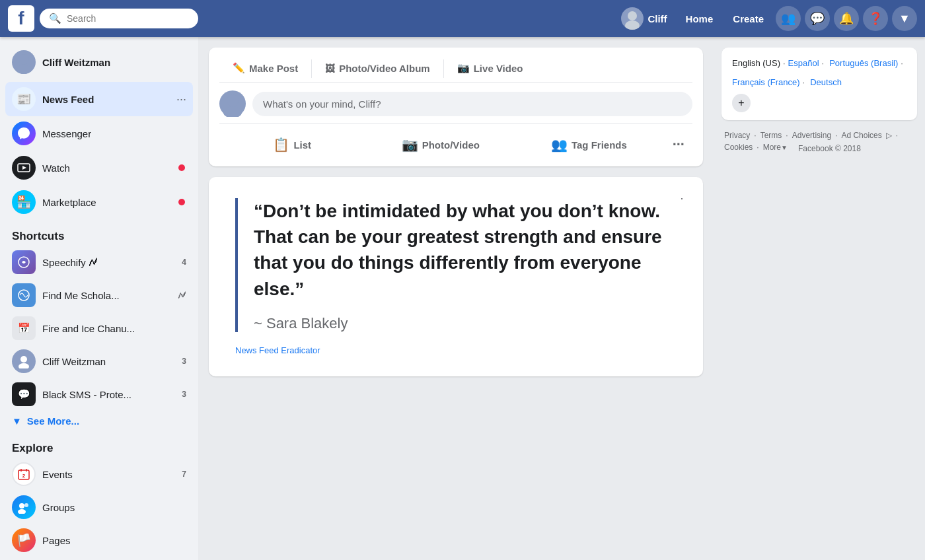 The width and height of the screenshot is (925, 560). What do you see at coordinates (114, 202) in the screenshot?
I see `sidebar-item-label: Marketplace` at bounding box center [114, 202].